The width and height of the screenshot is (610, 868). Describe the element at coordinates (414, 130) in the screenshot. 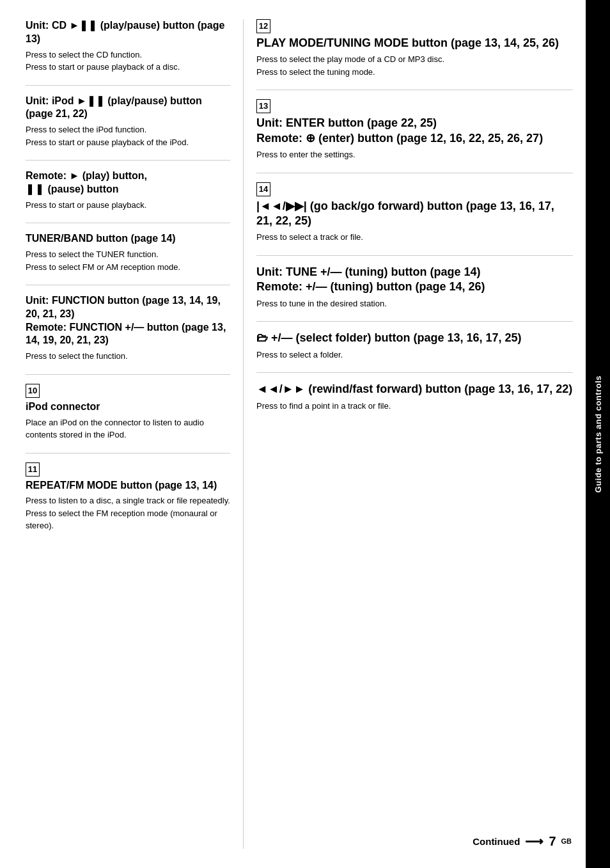

I see `section-enter-title: Unit: ENTER button (page 22, 25)Remote: …` at that location.